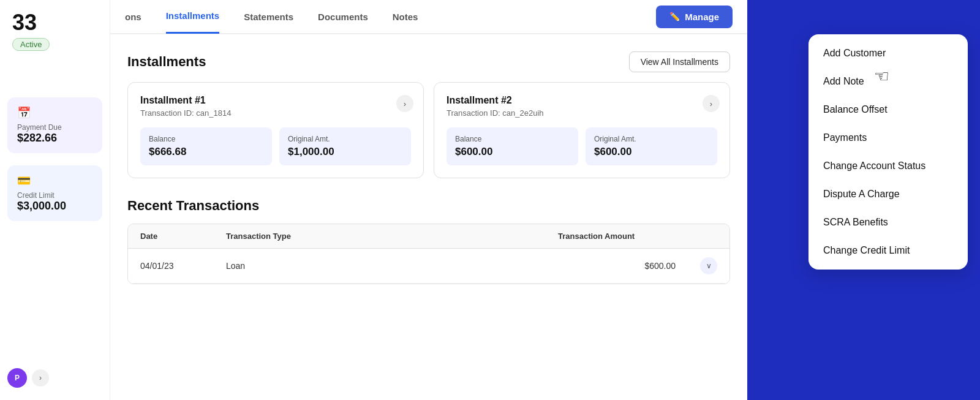 The width and height of the screenshot is (980, 400). What do you see at coordinates (55, 127) in the screenshot?
I see `payment-due-label: Payment Due` at bounding box center [55, 127].